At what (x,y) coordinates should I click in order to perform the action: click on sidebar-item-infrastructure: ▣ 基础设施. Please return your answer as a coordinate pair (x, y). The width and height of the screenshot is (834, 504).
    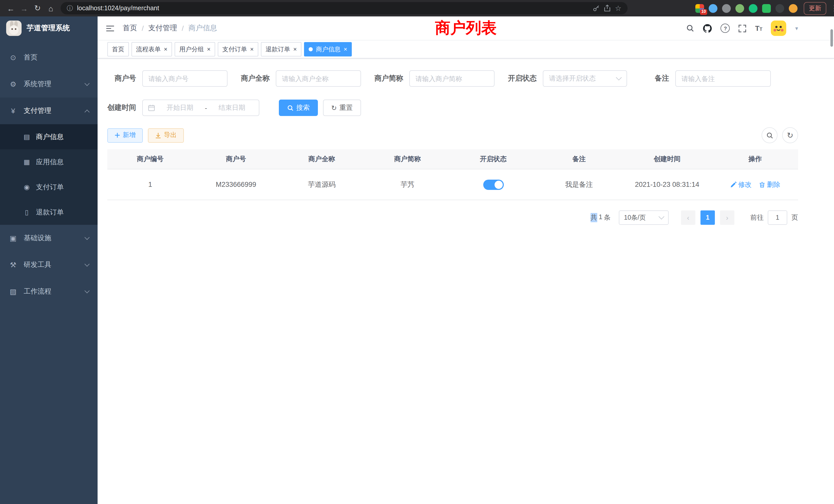
    Looking at the image, I should click on (49, 238).